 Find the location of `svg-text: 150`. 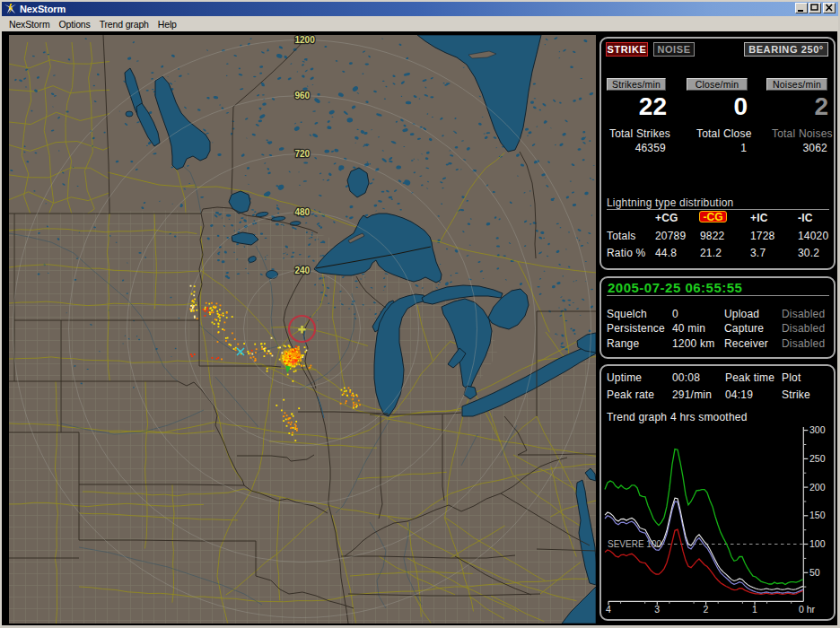

svg-text: 150 is located at coordinates (818, 515).